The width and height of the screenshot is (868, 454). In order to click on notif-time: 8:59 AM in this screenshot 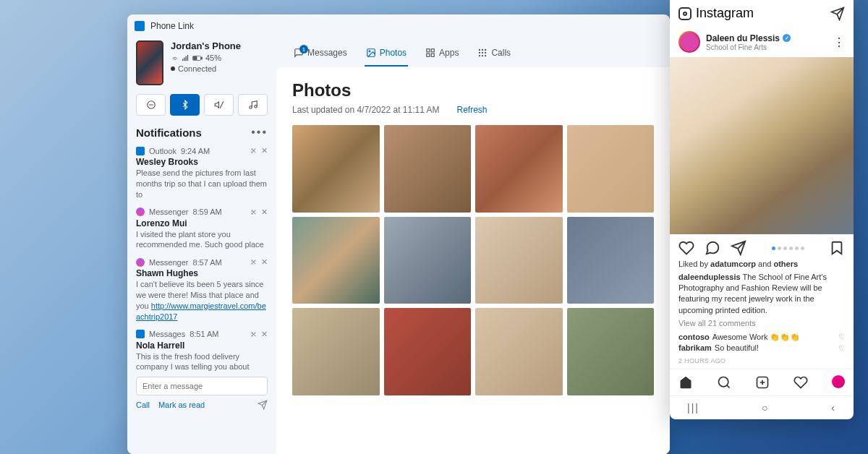, I will do `click(207, 212)`.